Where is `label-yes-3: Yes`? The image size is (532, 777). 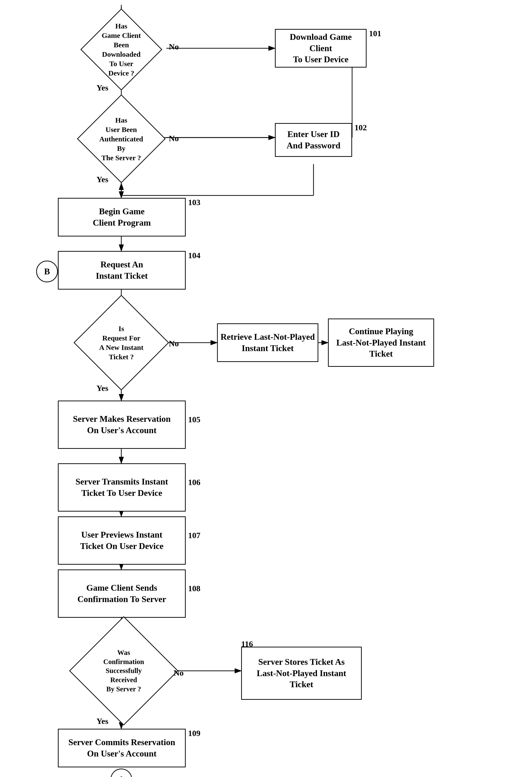
label-yes-3: Yes is located at coordinates (102, 388).